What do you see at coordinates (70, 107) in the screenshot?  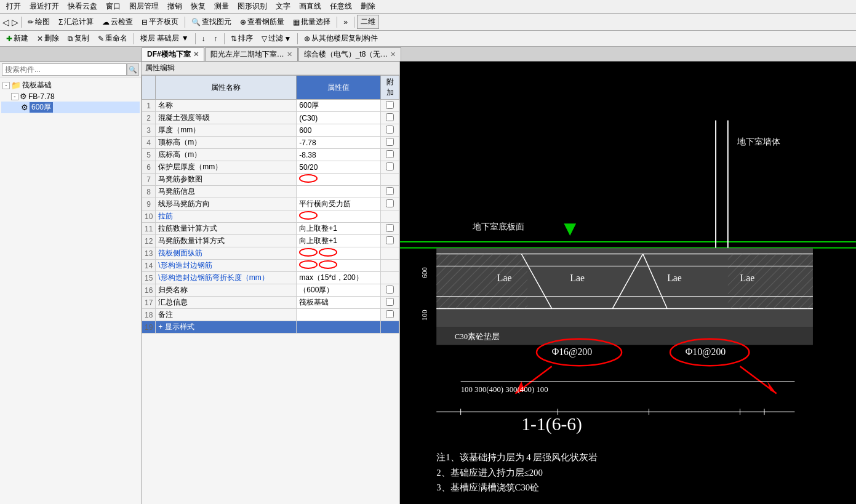 I see `tree-node-600: ⚙ 600厚` at bounding box center [70, 107].